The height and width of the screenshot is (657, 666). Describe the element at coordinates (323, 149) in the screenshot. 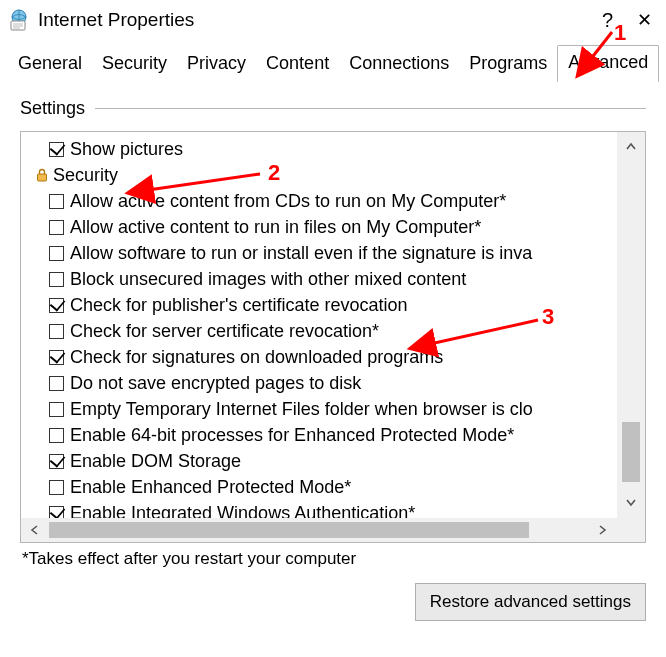

I see `setting-item: Show pictures` at that location.